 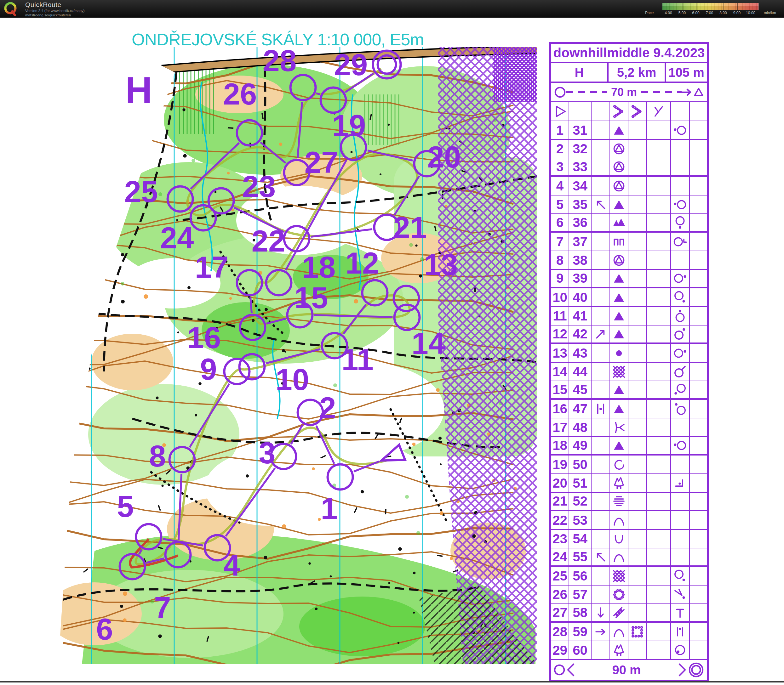 What do you see at coordinates (629, 576) in the screenshot?
I see `control-row: 2556` at bounding box center [629, 576].